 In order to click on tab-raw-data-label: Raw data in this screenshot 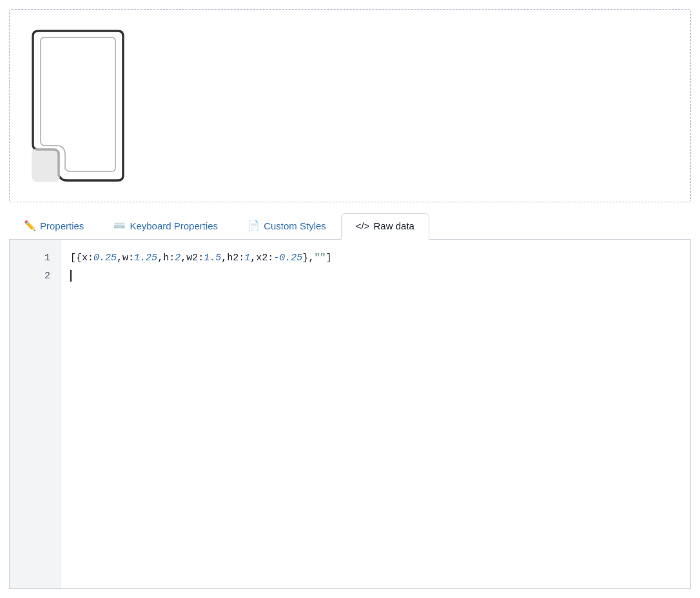, I will do `click(394, 226)`.